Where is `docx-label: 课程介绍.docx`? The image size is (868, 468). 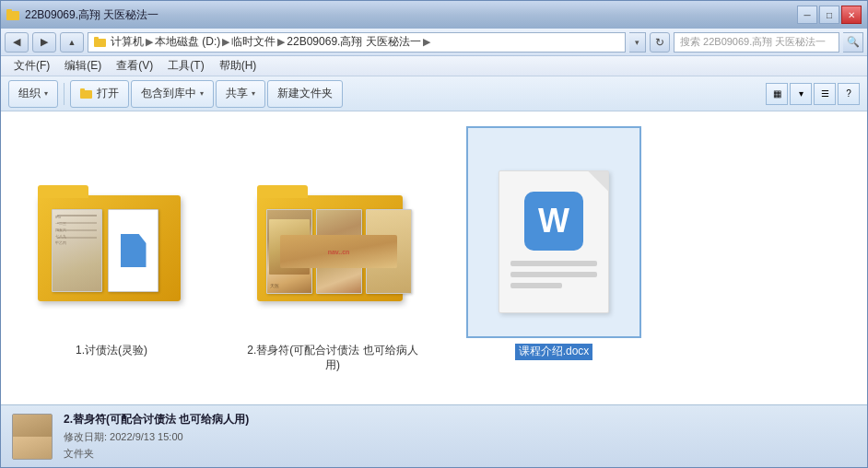
docx-label: 课程介绍.docx is located at coordinates (555, 352).